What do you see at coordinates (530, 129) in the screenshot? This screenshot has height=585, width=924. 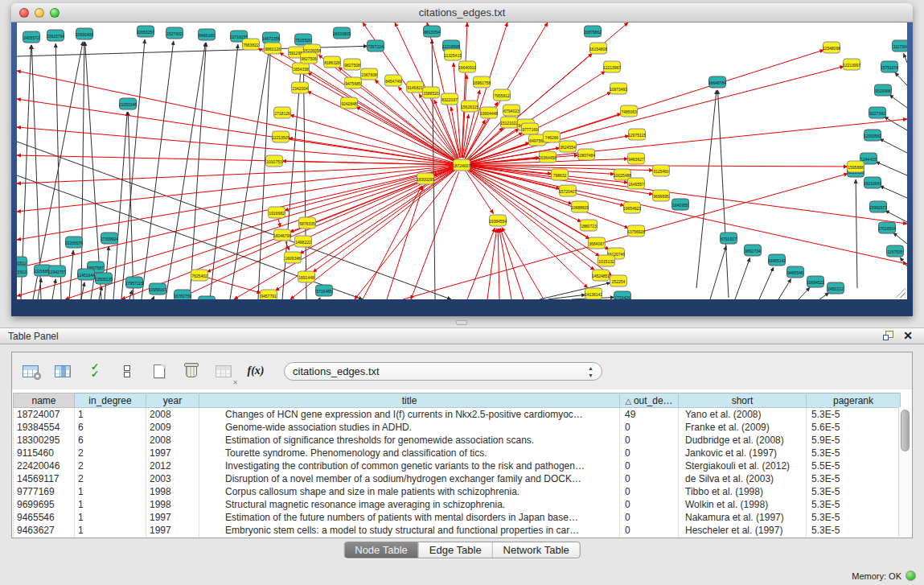 I see `graph-node: 9777169` at bounding box center [530, 129].